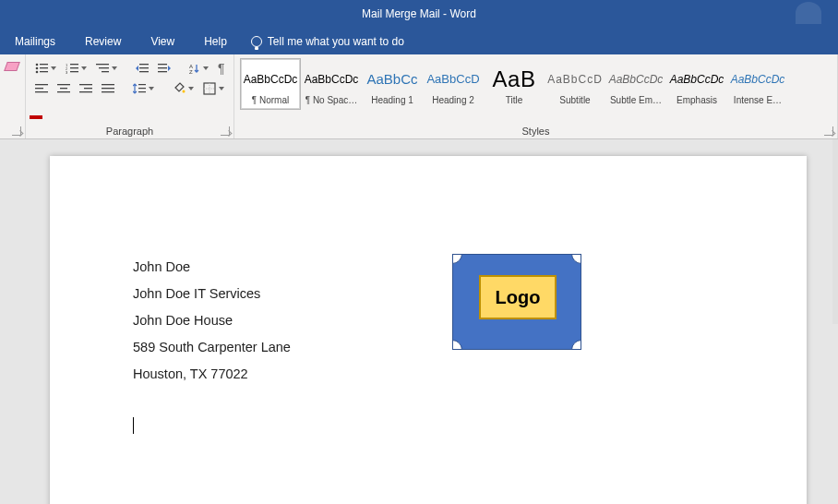 Image resolution: width=838 pixels, height=504 pixels. What do you see at coordinates (270, 84) in the screenshot?
I see `style-card--normal: AaBbCcDc¶ Normal` at bounding box center [270, 84].